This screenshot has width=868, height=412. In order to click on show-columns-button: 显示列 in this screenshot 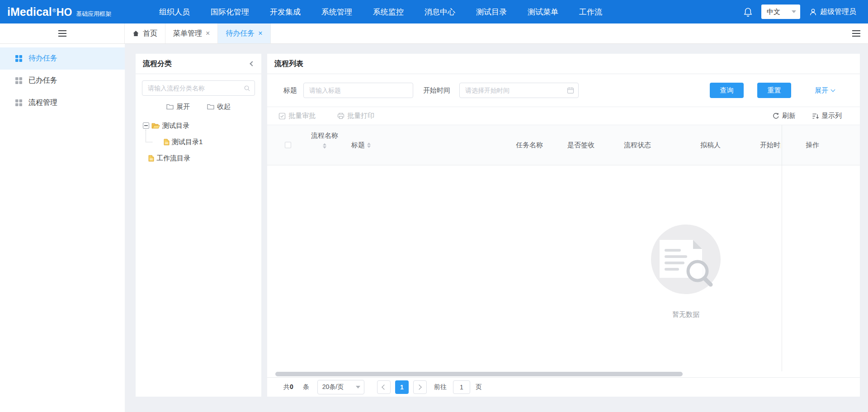, I will do `click(827, 116)`.